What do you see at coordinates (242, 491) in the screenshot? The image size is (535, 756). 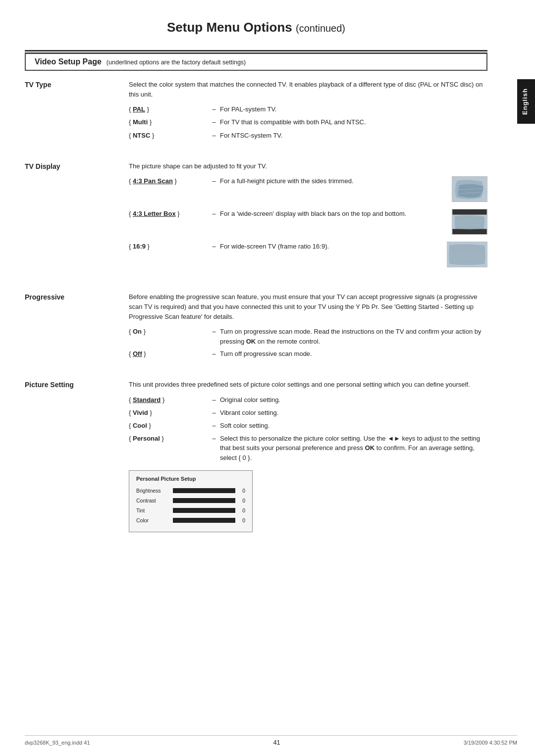 I see `brightness-value: 0` at bounding box center [242, 491].